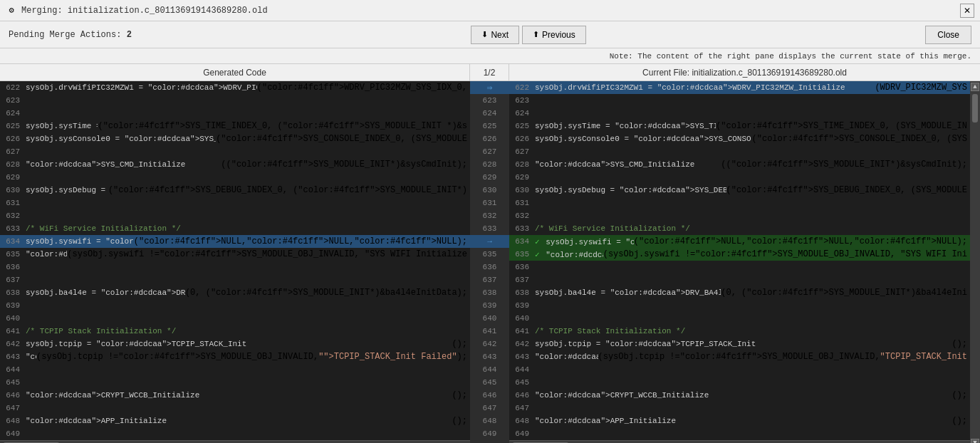 This screenshot has height=443, width=980. Describe the element at coordinates (554, 35) in the screenshot. I see `previous-button: ⬆ Previous` at that location.